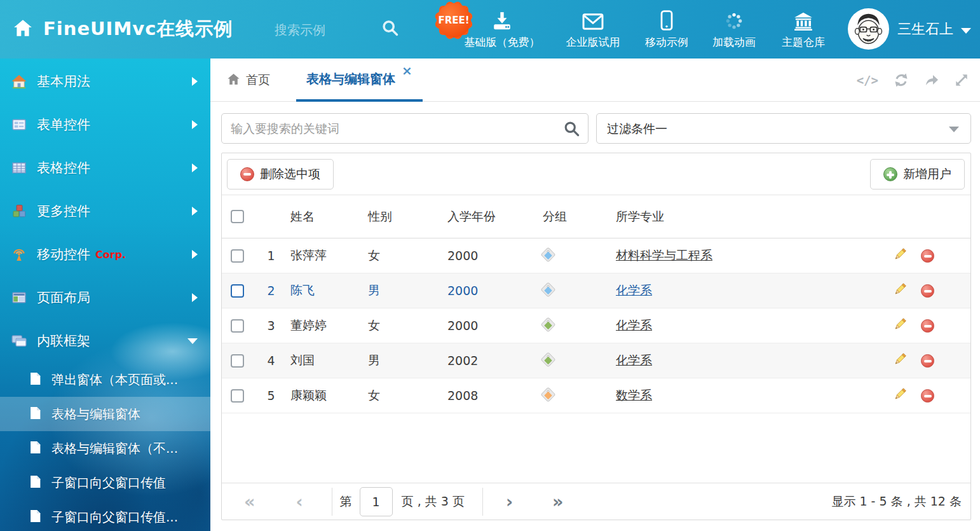  Describe the element at coordinates (321, 256) in the screenshot. I see `cell-name: 张萍萍` at that location.